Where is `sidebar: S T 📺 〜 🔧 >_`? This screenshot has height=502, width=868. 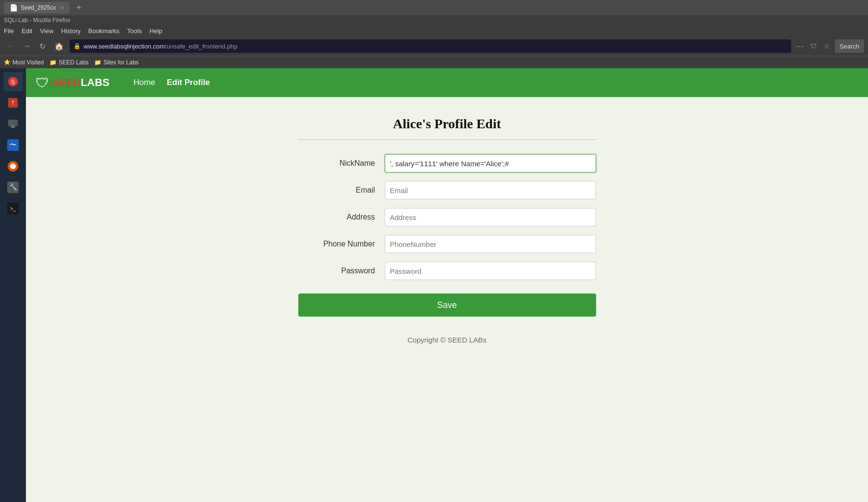
sidebar: S T 📺 〜 🔧 >_ is located at coordinates (13, 285).